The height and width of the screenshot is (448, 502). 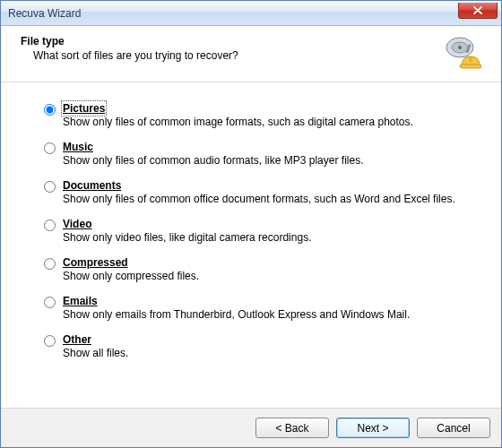 What do you see at coordinates (129, 56) in the screenshot?
I see `page-subtitle: What sort of files are you trying to rec…` at bounding box center [129, 56].